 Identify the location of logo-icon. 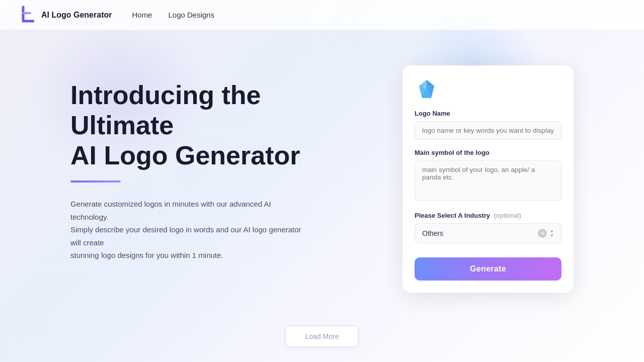
(28, 15).